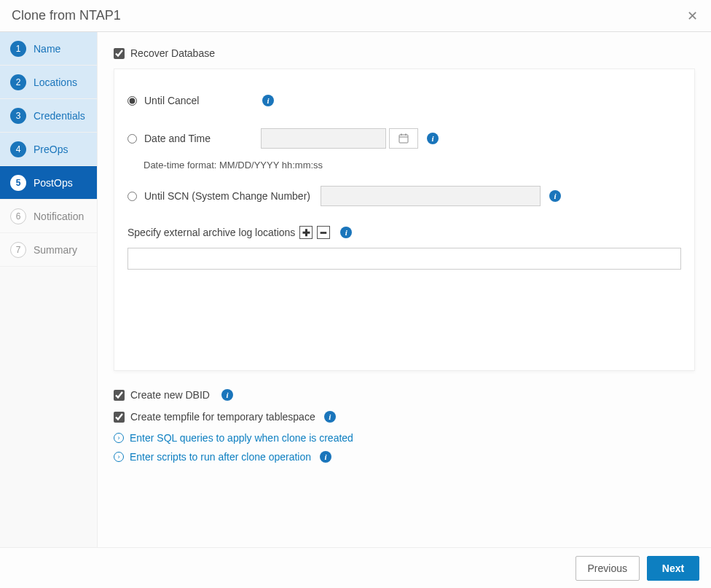  I want to click on create-dbid-checkbox, so click(119, 395).